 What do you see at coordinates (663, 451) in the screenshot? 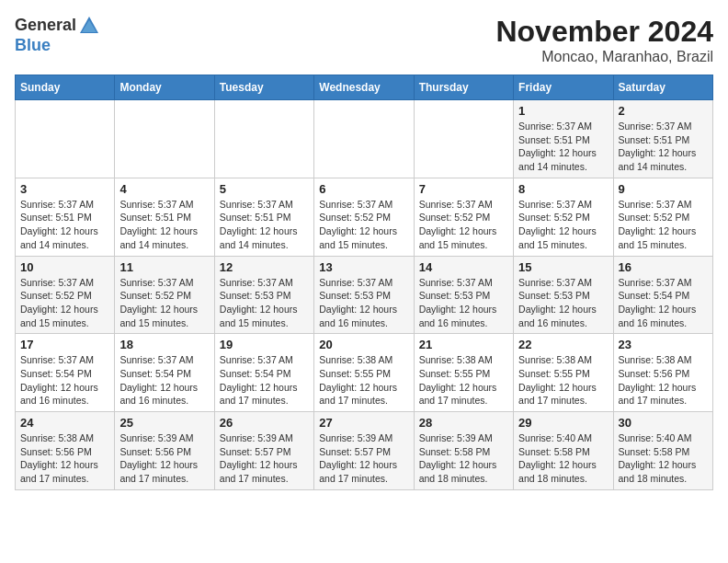
I see `calendar-day-cell: 30Sunrise: 5:40 AM Sunset: 5:58 PM Dayli…` at bounding box center [663, 451].